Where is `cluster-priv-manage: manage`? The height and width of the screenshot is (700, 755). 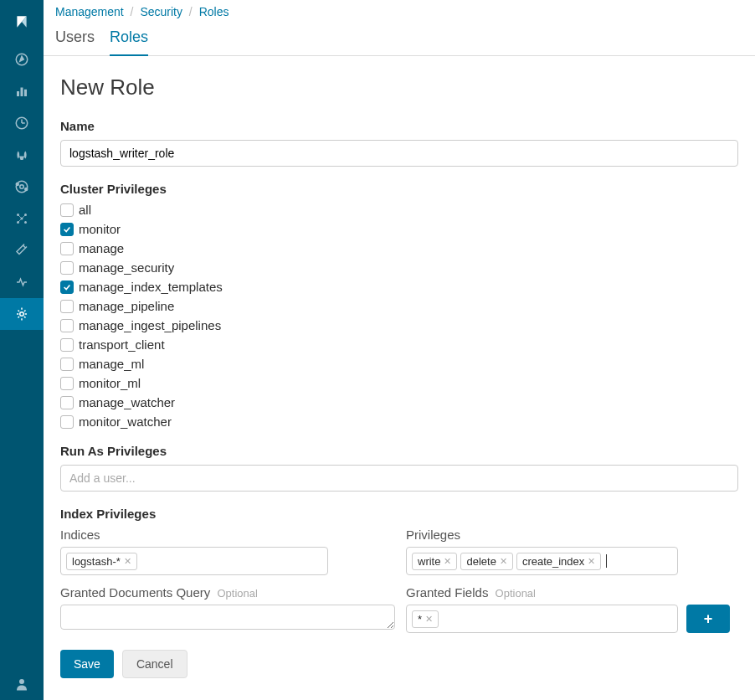
cluster-priv-manage: manage is located at coordinates (399, 248).